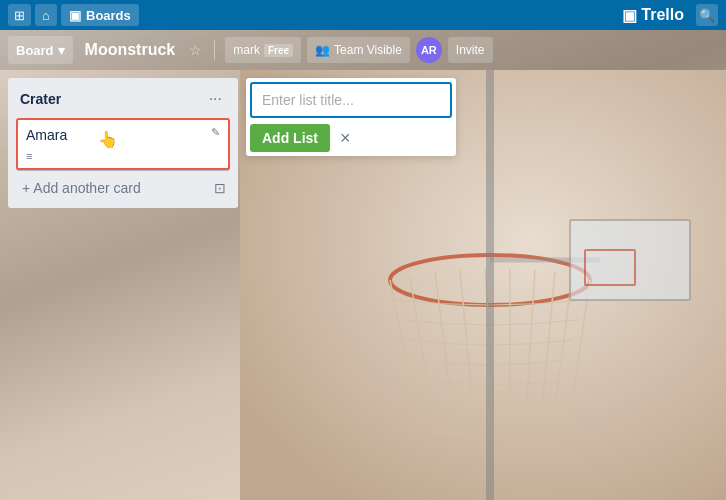 The image size is (726, 500). What do you see at coordinates (220, 188) in the screenshot?
I see `template-icon: ⊡` at bounding box center [220, 188].